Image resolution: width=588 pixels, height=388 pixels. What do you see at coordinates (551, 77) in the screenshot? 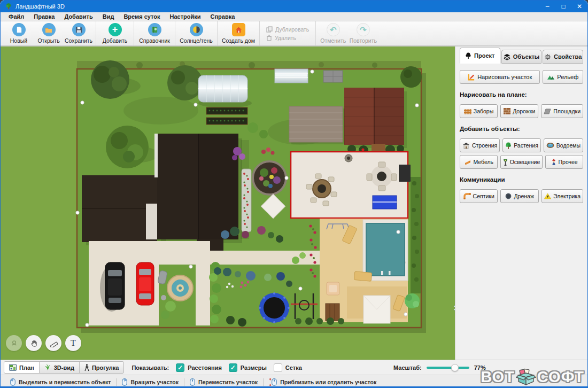
I see `relief-mountain-icon` at bounding box center [551, 77].